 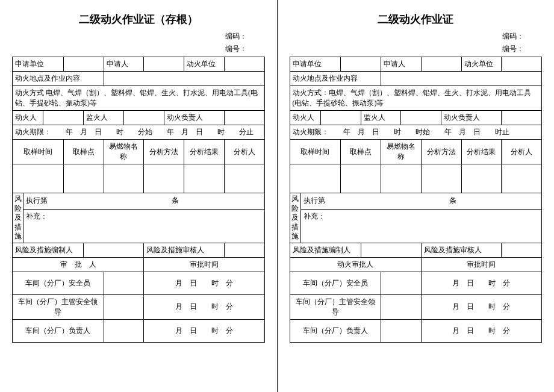 I want to click on fire-period-text: 动火期限： 年 月 日 时 时始 年 月 日 时止, so click(x=416, y=132).